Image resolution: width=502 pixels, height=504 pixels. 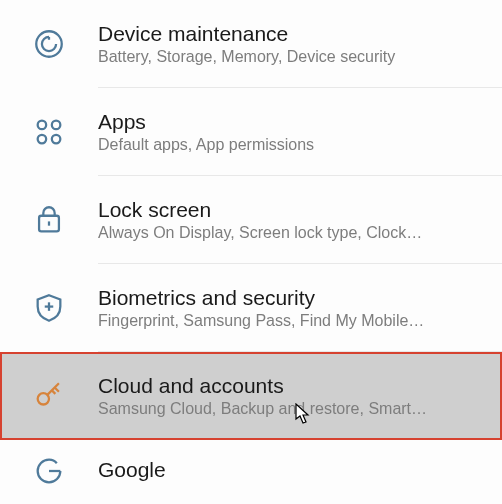 I want to click on settings-item-title: Apps, so click(x=292, y=122).